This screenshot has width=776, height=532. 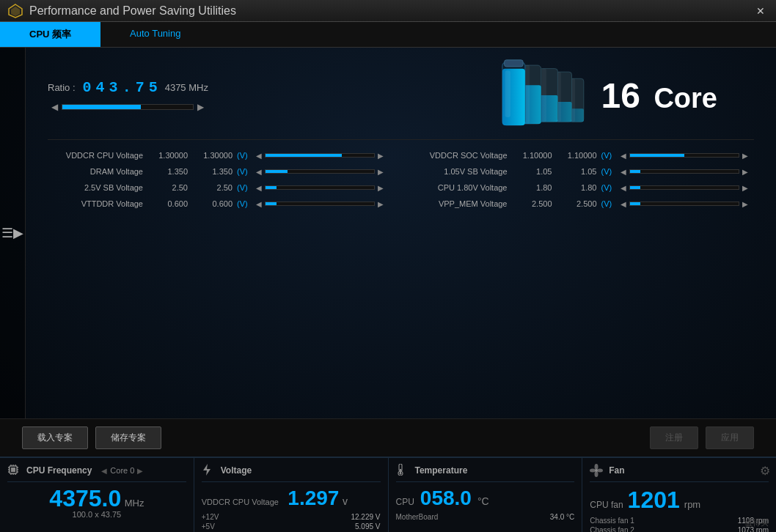 What do you see at coordinates (610, 95) in the screenshot?
I see `core-display: 16 Core` at bounding box center [610, 95].